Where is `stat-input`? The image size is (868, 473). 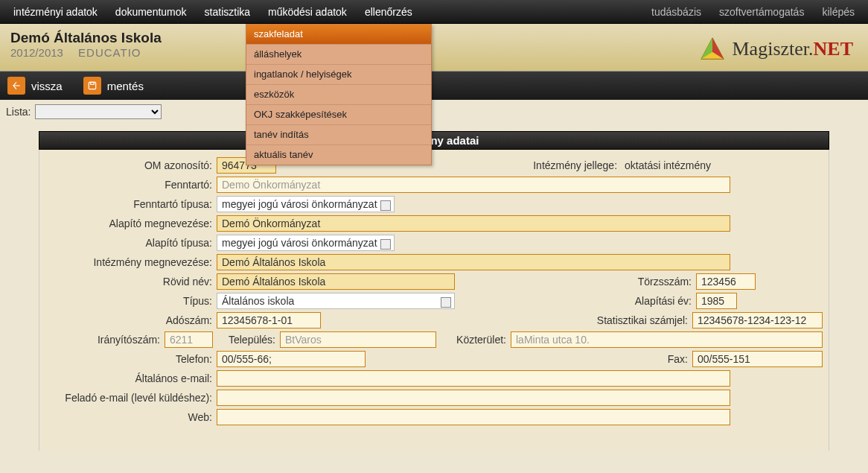
stat-input is located at coordinates (758, 320).